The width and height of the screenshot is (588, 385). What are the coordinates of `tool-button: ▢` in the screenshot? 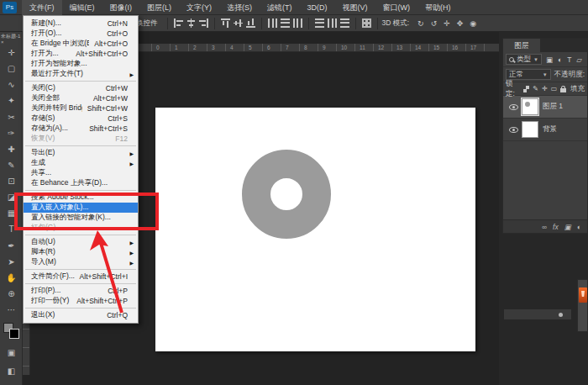 It's located at (12, 69).